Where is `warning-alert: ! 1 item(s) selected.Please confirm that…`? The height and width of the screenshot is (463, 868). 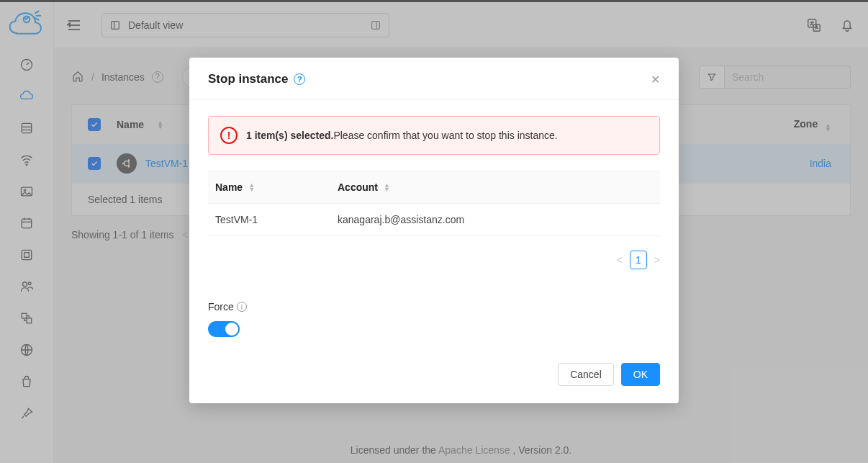
warning-alert: ! 1 item(s) selected.Please confirm that… is located at coordinates (434, 135).